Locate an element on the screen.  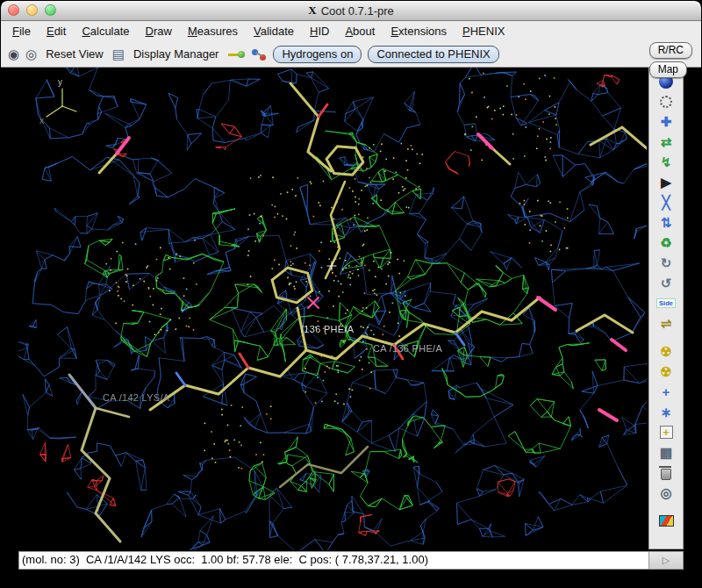
window-title-text: Coot 0.7.1-pre is located at coordinates (358, 11).